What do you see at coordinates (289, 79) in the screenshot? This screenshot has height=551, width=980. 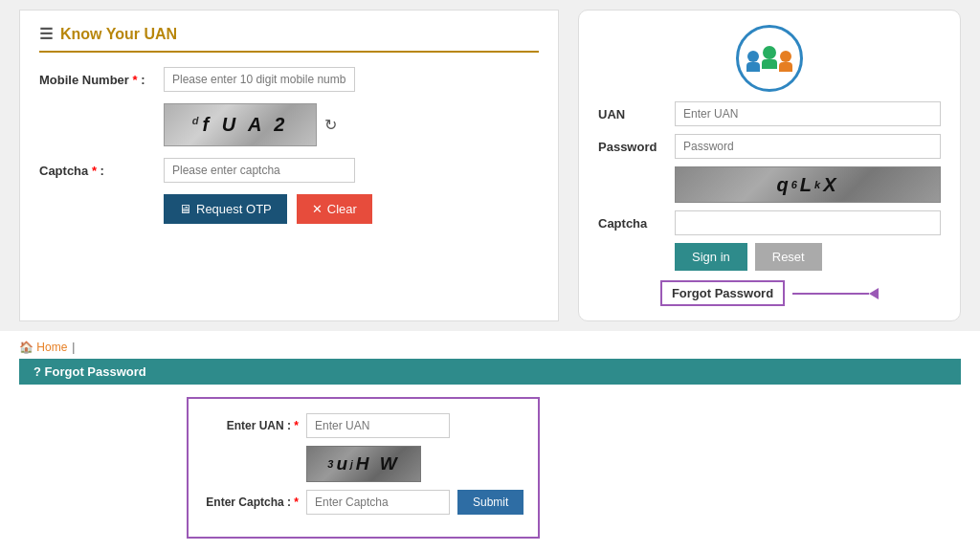 I see `mobile-number-row: Mobile Number * :` at bounding box center [289, 79].